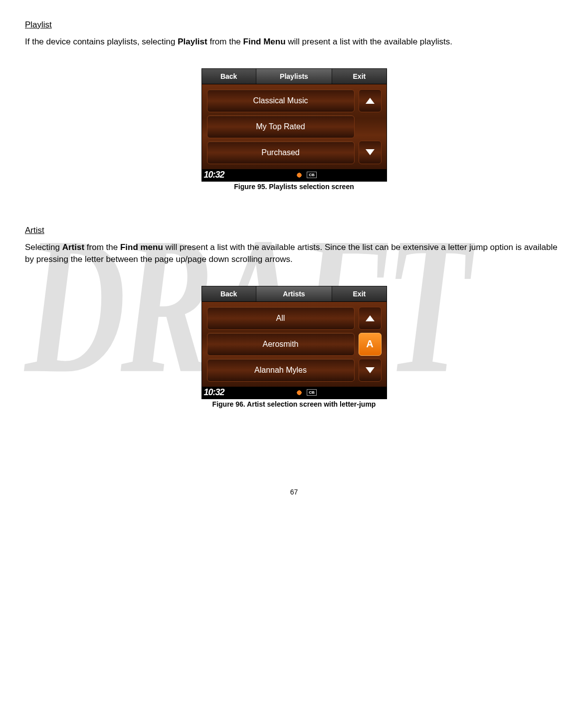  I want to click on paragraph-playlist: If the device contains playlists, select…, so click(294, 42).